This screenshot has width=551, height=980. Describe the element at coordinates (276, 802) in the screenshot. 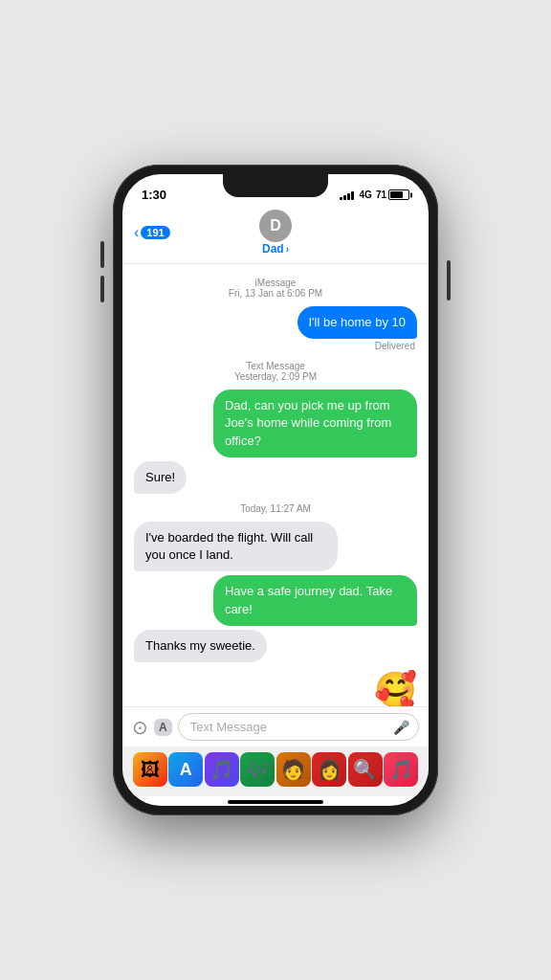

I see `home-indicator` at that location.